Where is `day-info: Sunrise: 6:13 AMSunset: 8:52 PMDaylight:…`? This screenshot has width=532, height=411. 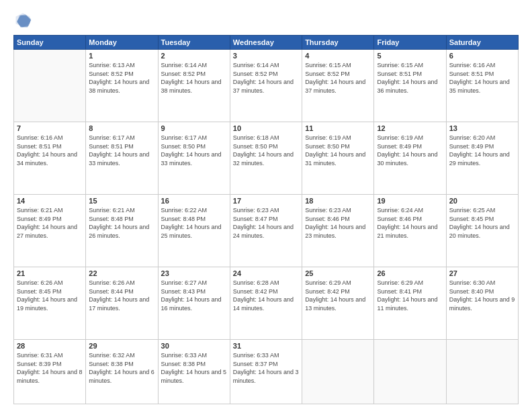
day-info: Sunrise: 6:13 AMSunset: 8:52 PMDaylight:… is located at coordinates (122, 78).